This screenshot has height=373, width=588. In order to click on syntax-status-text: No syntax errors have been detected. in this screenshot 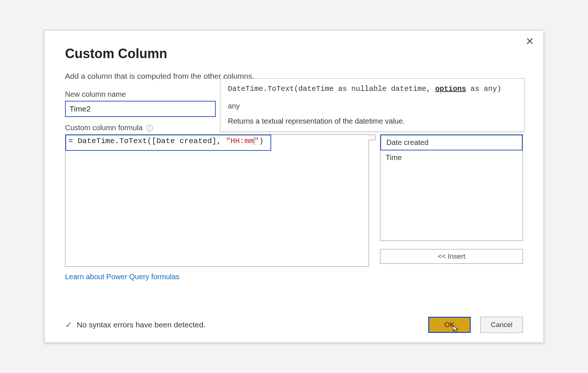, I will do `click(141, 325)`.